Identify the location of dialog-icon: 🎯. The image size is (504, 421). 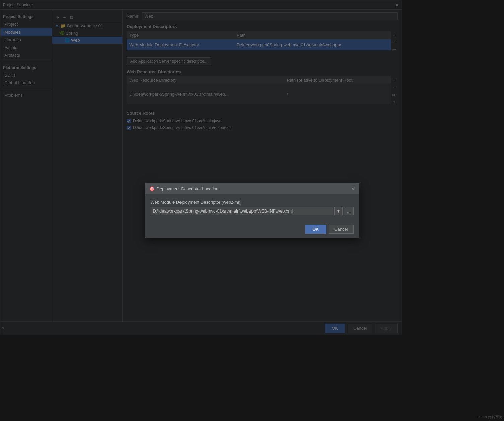
(152, 189).